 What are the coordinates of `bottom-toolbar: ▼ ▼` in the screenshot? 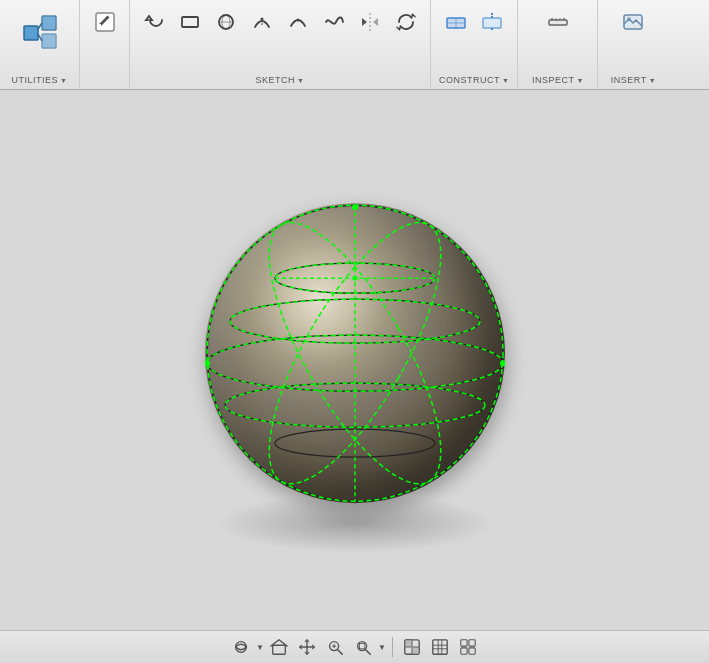 It's located at (354, 646).